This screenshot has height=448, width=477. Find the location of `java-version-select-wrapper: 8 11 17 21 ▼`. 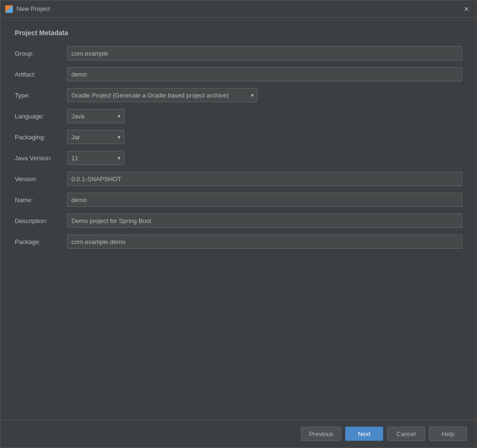

java-version-select-wrapper: 8 11 17 21 ▼ is located at coordinates (96, 158).